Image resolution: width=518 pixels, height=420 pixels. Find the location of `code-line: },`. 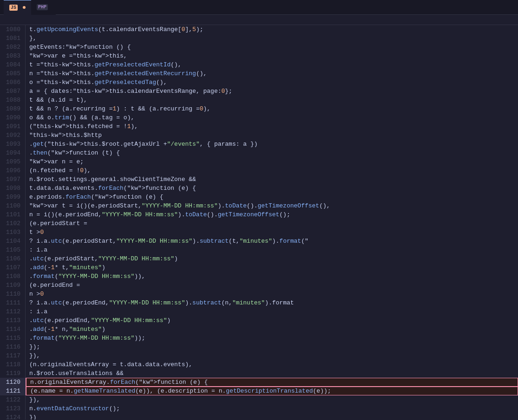

code-line: }, is located at coordinates (272, 38).